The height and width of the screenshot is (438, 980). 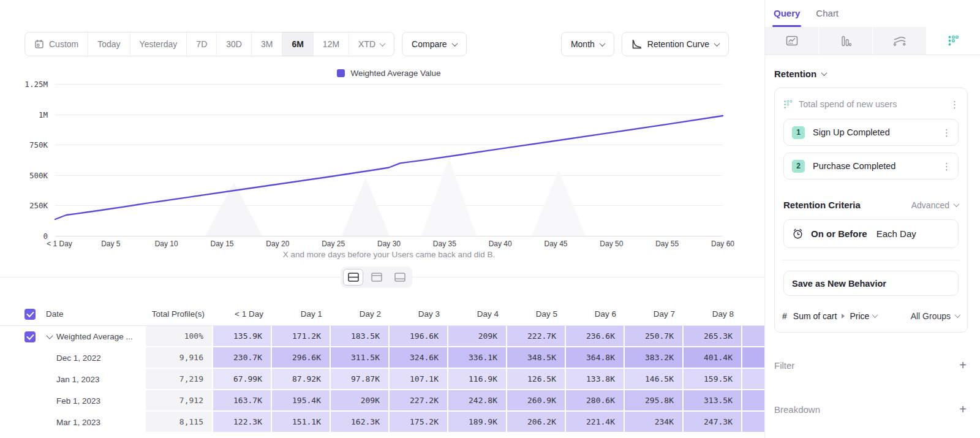 What do you see at coordinates (478, 401) in the screenshot?
I see `retention-value-cell: 242.8K` at bounding box center [478, 401].